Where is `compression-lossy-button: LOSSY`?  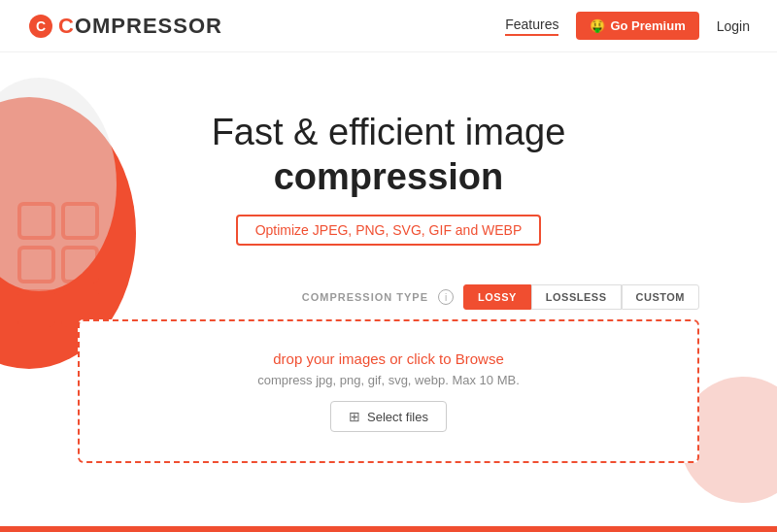
compression-lossy-button: LOSSY is located at coordinates (497, 297).